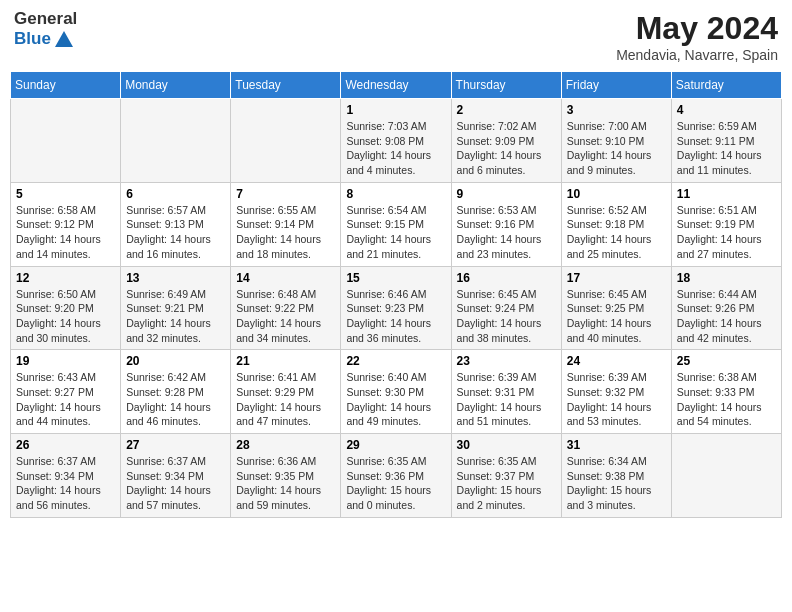 This screenshot has width=792, height=612. I want to click on day-number: 8, so click(396, 194).